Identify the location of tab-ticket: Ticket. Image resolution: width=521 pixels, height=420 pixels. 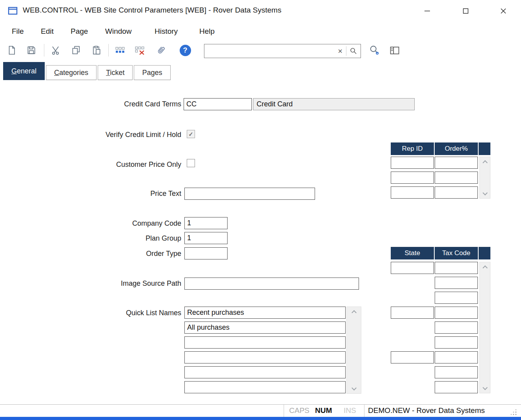
(115, 73).